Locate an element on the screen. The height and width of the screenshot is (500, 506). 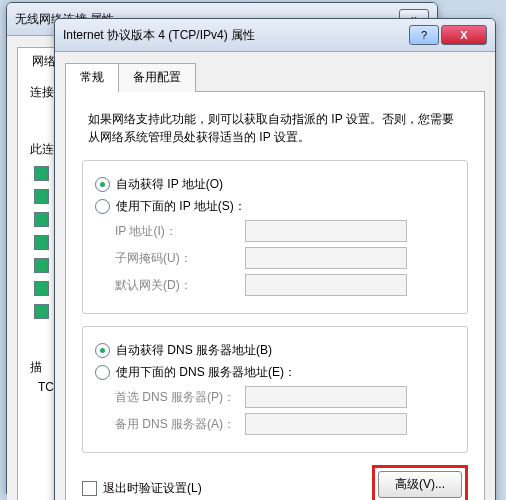
radio-ip-manual-label: 使用下面的 IP 地址(S)： is located at coordinates (181, 206).